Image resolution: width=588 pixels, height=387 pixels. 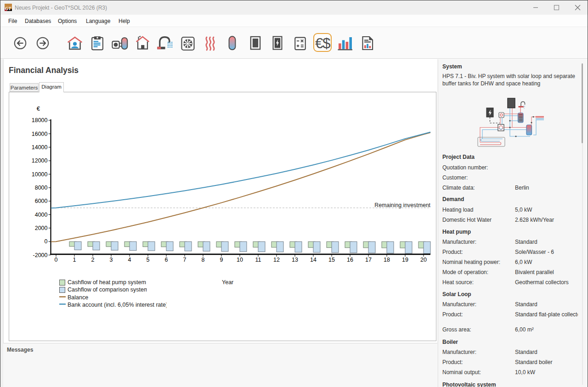 What do you see at coordinates (40, 147) in the screenshot?
I see `svg-text: 14000` at bounding box center [40, 147].